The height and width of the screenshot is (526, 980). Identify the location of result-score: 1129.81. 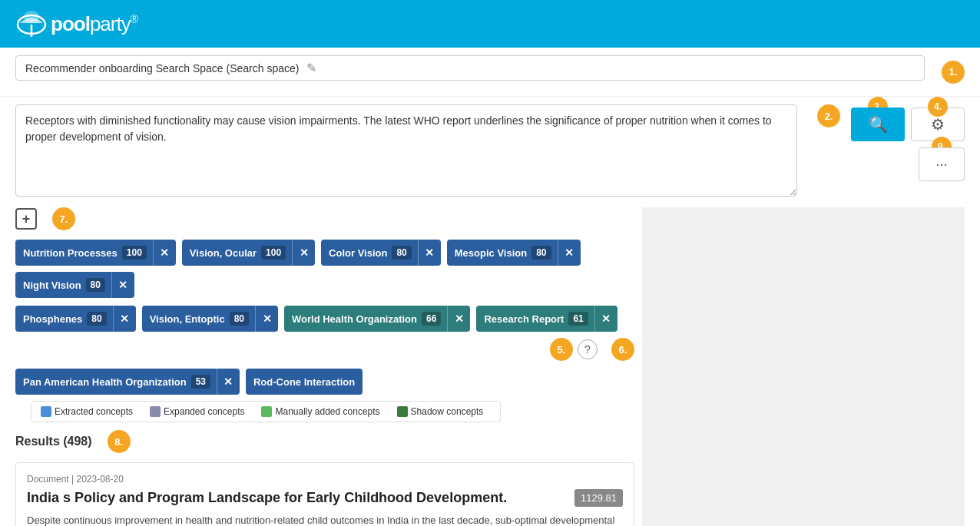
(599, 498).